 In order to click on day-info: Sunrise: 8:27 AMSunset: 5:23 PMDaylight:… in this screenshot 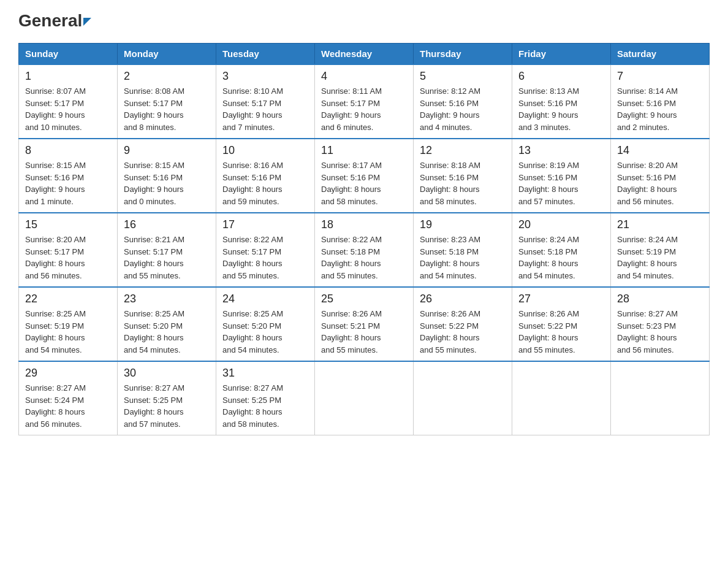, I will do `click(660, 332)`.